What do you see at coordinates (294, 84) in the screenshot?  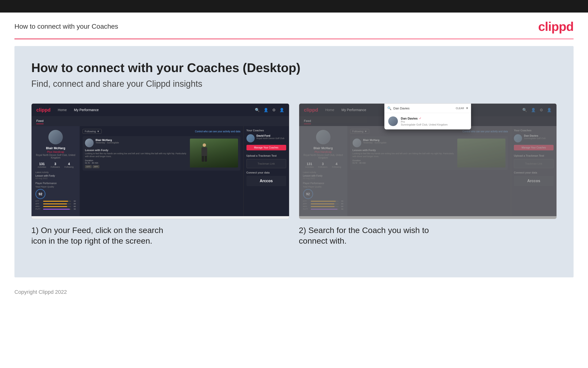 I see `main-subtitle: Find, connect and share your Clippd insi…` at bounding box center [294, 84].